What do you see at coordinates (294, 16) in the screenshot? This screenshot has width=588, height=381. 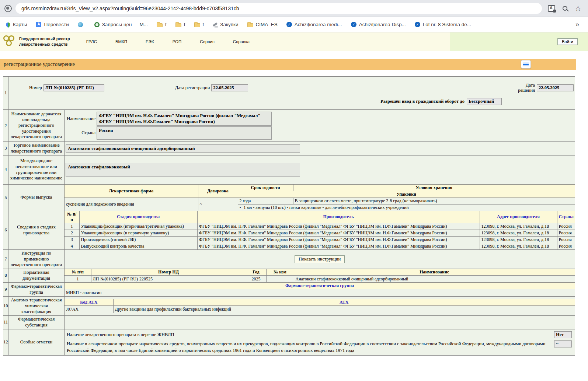 I see `browser-chrome: grls.rosminzdrav.ru/Grls_View_v2.aspx?ro…` at bounding box center [294, 16].